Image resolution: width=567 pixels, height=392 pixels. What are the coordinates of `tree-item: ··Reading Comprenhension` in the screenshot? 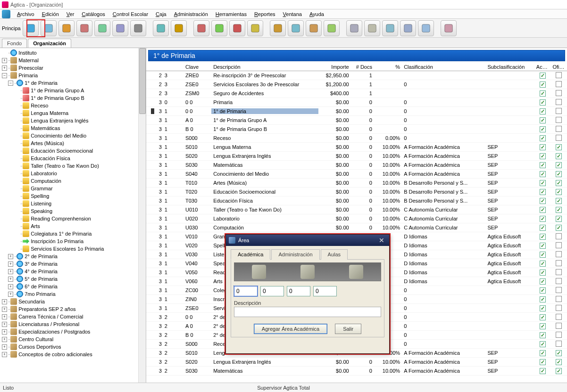 It's located at (73, 219).